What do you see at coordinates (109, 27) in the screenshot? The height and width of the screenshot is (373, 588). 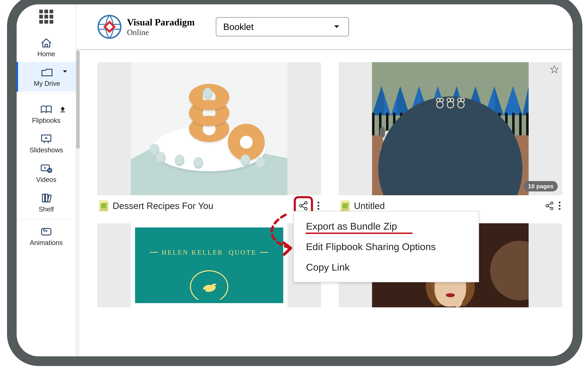 I see `brand-logo-icon` at bounding box center [109, 27].